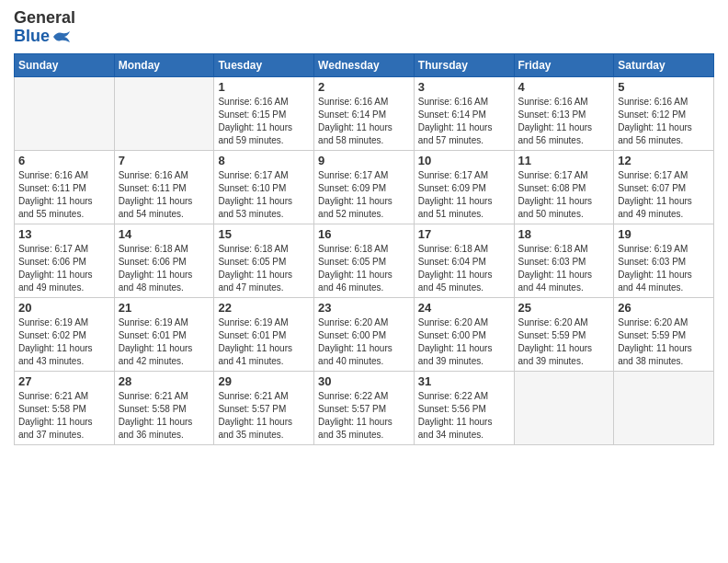  What do you see at coordinates (265, 113) in the screenshot?
I see `calendar-cell: 1Sunrise: 6:16 AMSunset: 6:15 PMDaylight…` at bounding box center [265, 113].